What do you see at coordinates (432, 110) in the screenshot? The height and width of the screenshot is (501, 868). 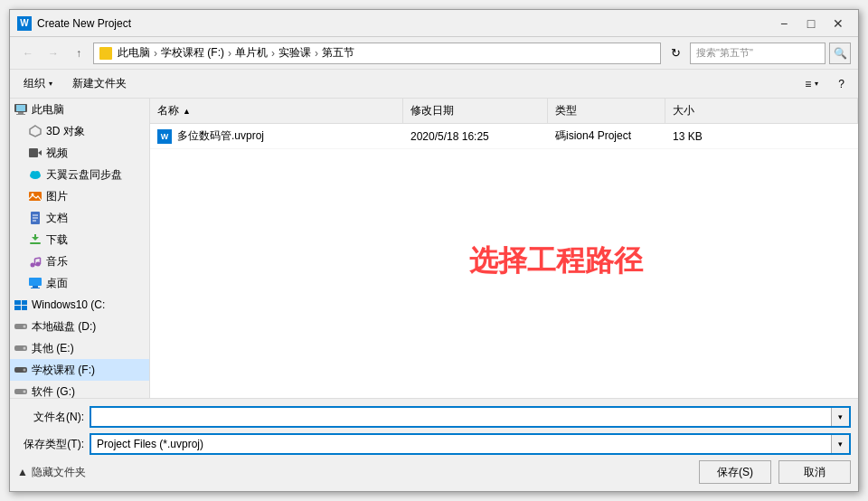 I see `col-date-label: 修改日期` at bounding box center [432, 110].